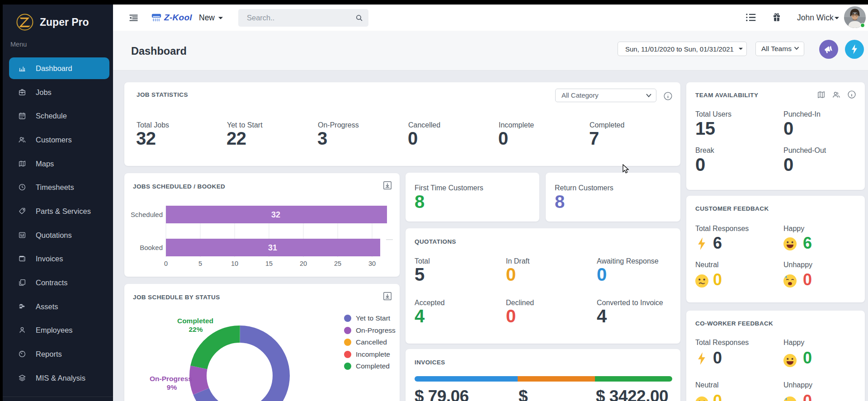  I want to click on svg-text: 15, so click(269, 264).